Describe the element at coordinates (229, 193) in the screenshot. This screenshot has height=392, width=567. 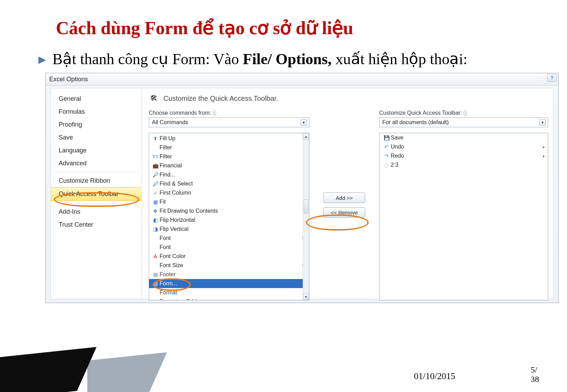
I see `command-item: ✓First Column` at that location.